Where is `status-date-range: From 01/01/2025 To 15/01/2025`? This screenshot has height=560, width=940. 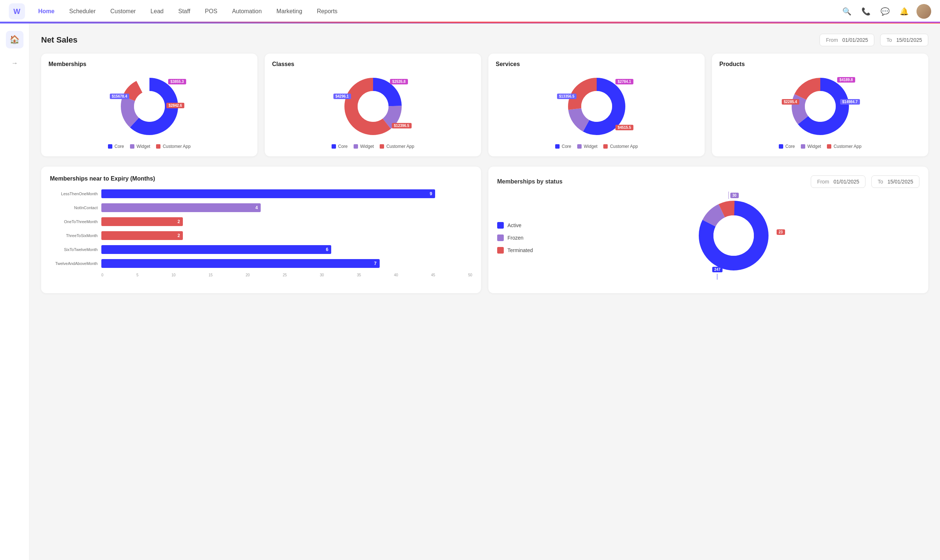 status-date-range: From 01/01/2025 To 15/01/2025 is located at coordinates (865, 182).